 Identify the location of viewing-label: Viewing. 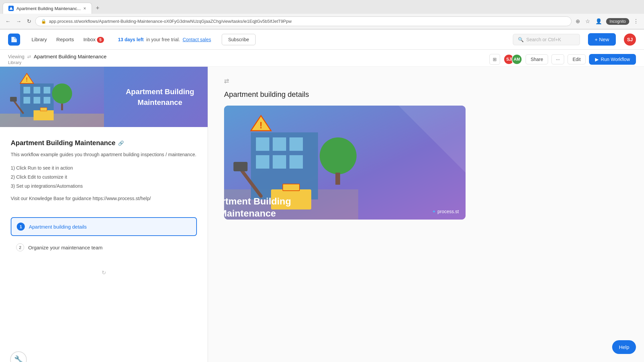
(16, 57).